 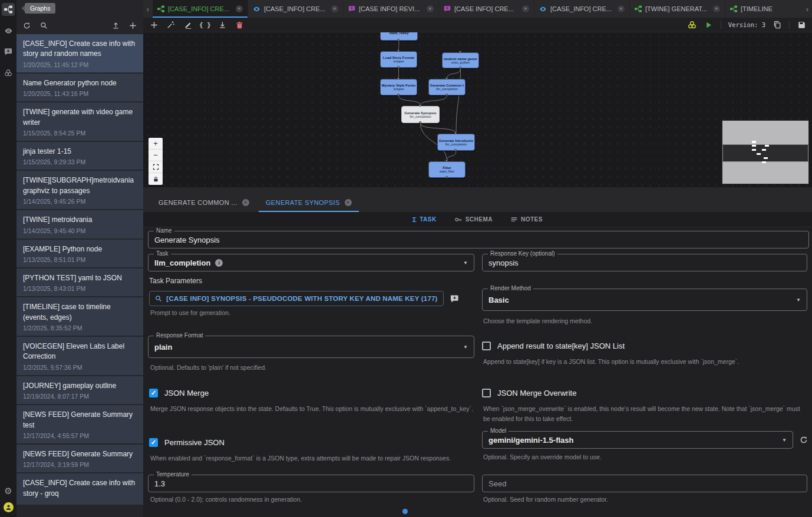 I want to click on graph-node: Mystery Style Format...snippet, so click(x=398, y=87).